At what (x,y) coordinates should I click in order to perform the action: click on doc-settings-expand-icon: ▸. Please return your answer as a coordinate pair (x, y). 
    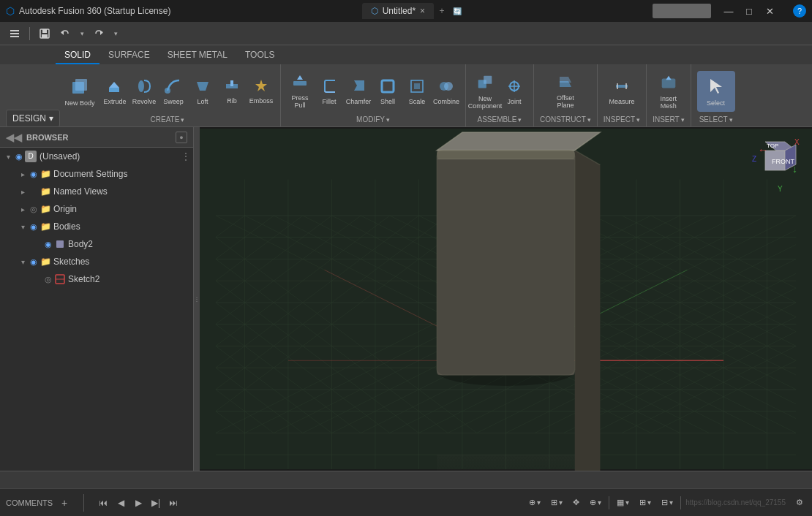
    Looking at the image, I should click on (23, 174).